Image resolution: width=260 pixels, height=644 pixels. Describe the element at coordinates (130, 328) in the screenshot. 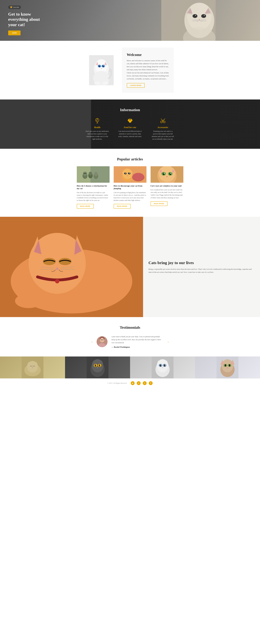

I see `testimonials-heading: Testimonials` at that location.